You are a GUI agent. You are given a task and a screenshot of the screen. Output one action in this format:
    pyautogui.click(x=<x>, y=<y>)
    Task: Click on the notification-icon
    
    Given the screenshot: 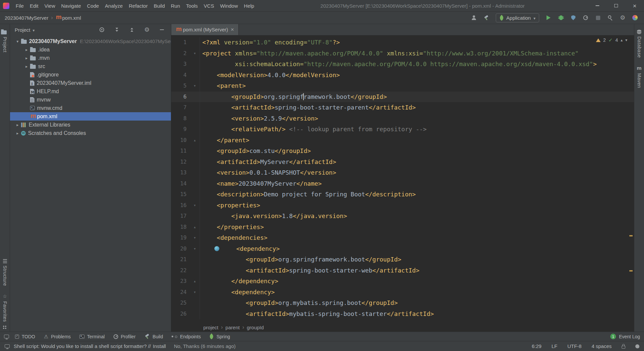 What is the action you would take?
    pyautogui.click(x=7, y=346)
    